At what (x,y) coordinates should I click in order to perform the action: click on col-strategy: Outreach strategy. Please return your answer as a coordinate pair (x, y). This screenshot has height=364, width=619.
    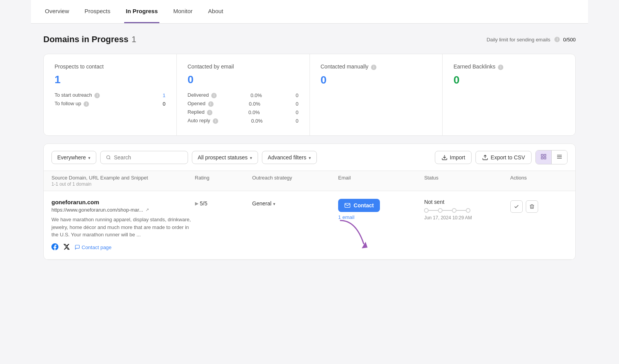
    Looking at the image, I should click on (295, 181).